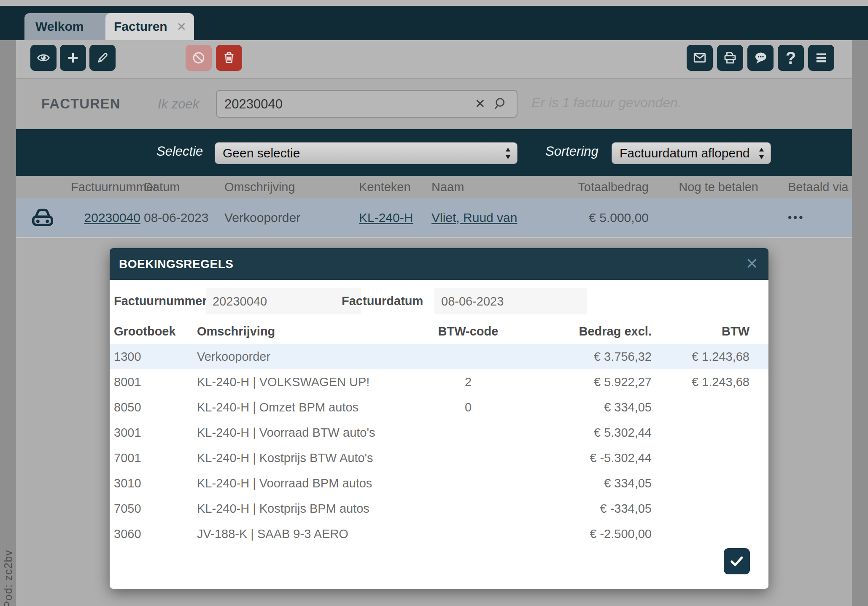 The image size is (868, 606). Describe the element at coordinates (730, 58) in the screenshot. I see `print-button` at that location.